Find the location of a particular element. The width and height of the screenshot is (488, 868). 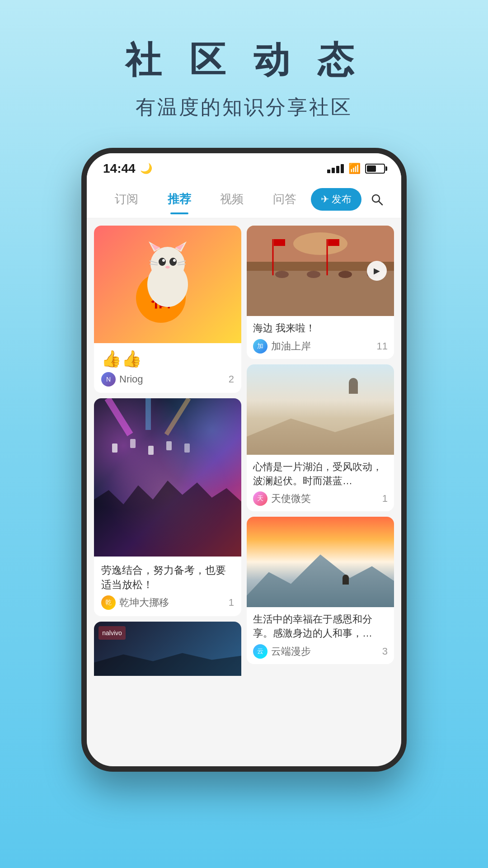

card-concert-image is located at coordinates (168, 477).